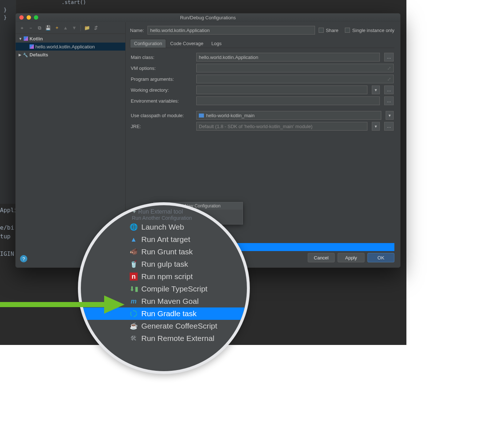 The width and height of the screenshot is (504, 433). What do you see at coordinates (282, 126) in the screenshot?
I see `jre-select: Default (1.8 - SDK of 'hello-world-kotli…` at bounding box center [282, 126].